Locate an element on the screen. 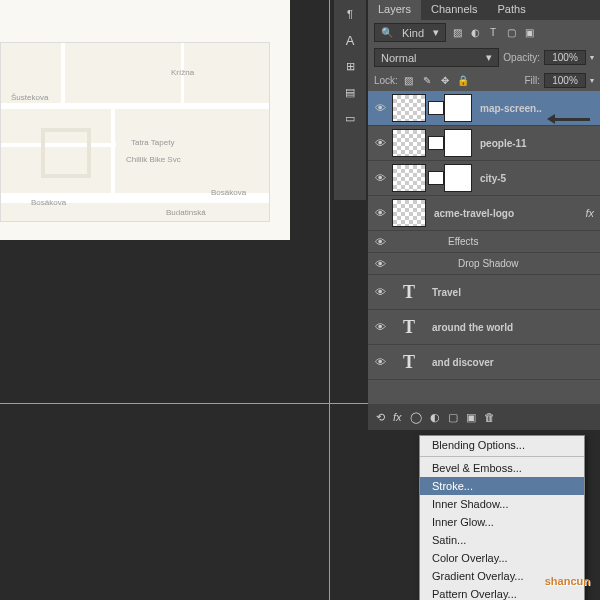 Image resolution: width=600 pixels, height=600 pixels. lock-label: Lock: is located at coordinates (386, 80).